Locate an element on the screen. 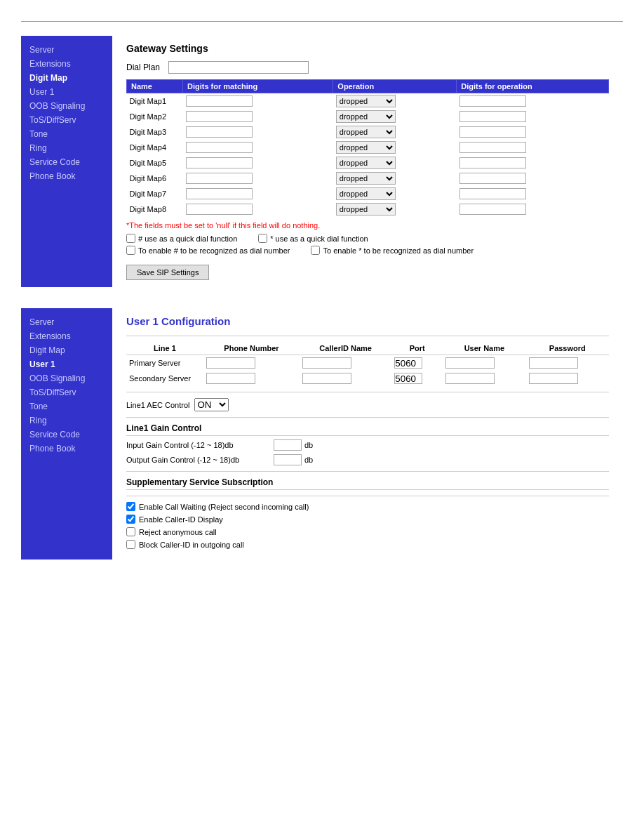 This screenshot has width=644, height=834. checkbox-star-dial: To enable * to be recognized as dial num… is located at coordinates (392, 250).